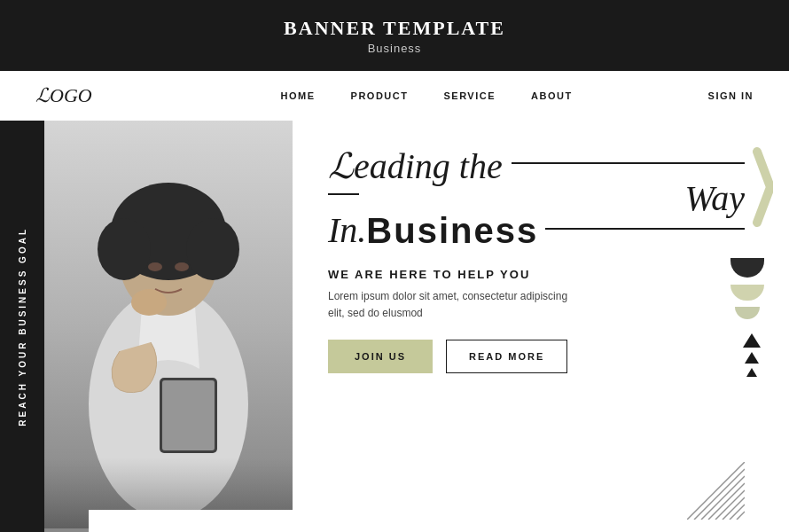 The image size is (789, 532). I want to click on description: Lorem ipsum dolor sit amet, consectetur …, so click(452, 305).